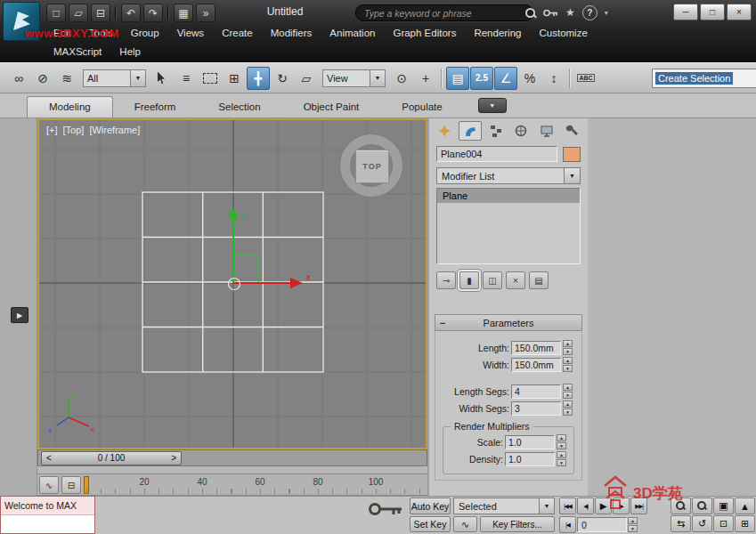  What do you see at coordinates (547, 131) in the screenshot?
I see `display-tab-icon` at bounding box center [547, 131].